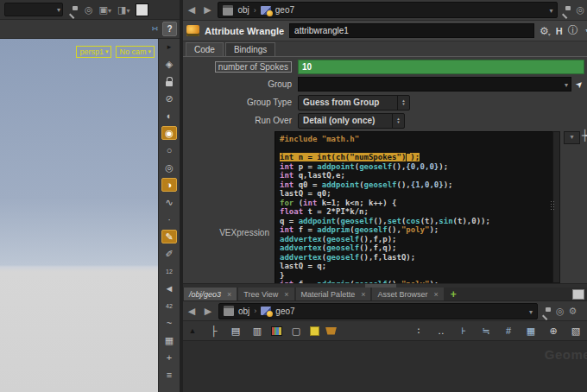  I want to click on node-shape-icon: ▢, so click(296, 331).